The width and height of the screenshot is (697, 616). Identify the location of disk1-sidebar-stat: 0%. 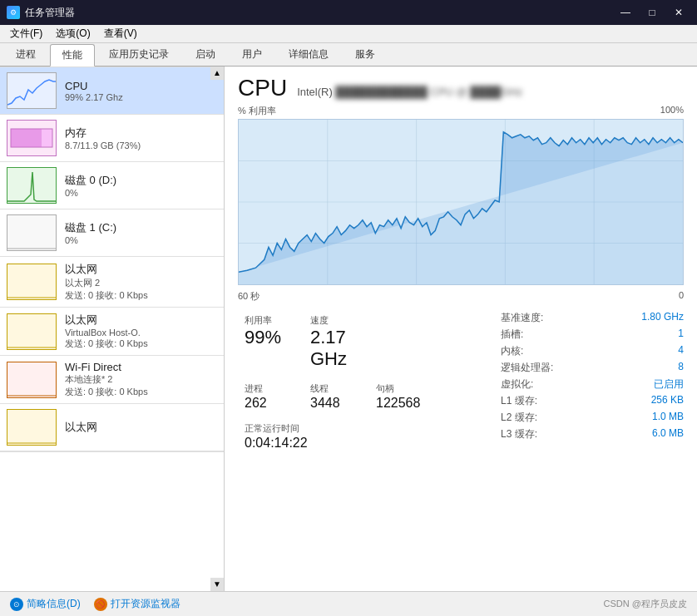
(141, 240).